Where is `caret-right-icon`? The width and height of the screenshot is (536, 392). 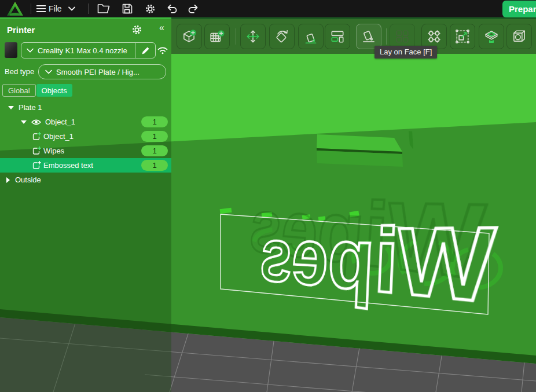 caret-right-icon is located at coordinates (8, 180).